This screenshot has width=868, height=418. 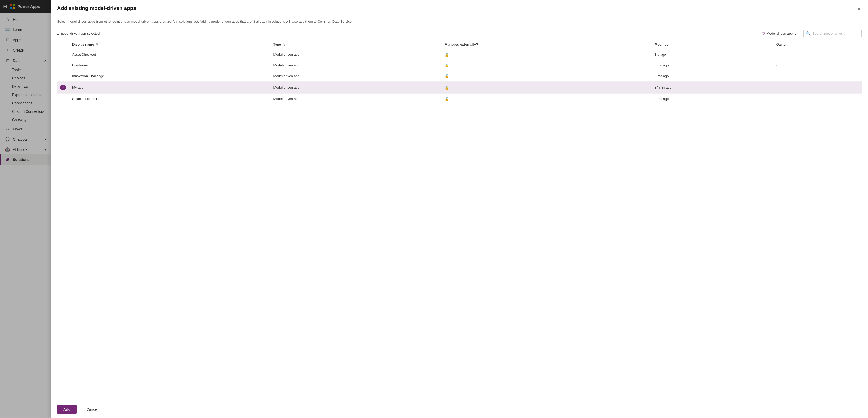 What do you see at coordinates (284, 44) in the screenshot?
I see `sort-arrow-type: ∨` at bounding box center [284, 44].